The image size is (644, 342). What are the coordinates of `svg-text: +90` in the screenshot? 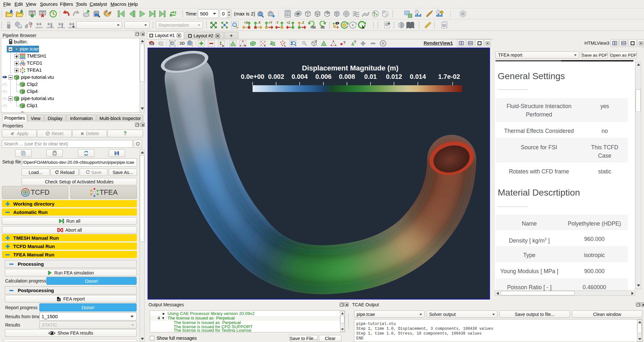 It's located at (313, 28).